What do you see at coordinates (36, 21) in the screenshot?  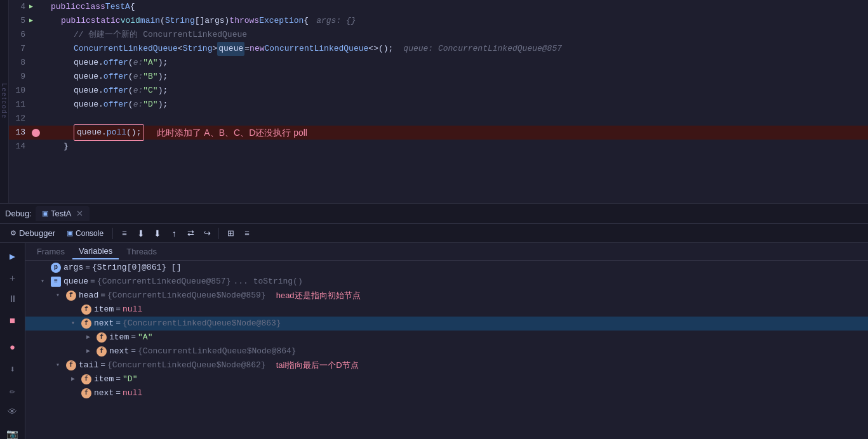 I see `run-icon-5: ▶` at bounding box center [36, 21].